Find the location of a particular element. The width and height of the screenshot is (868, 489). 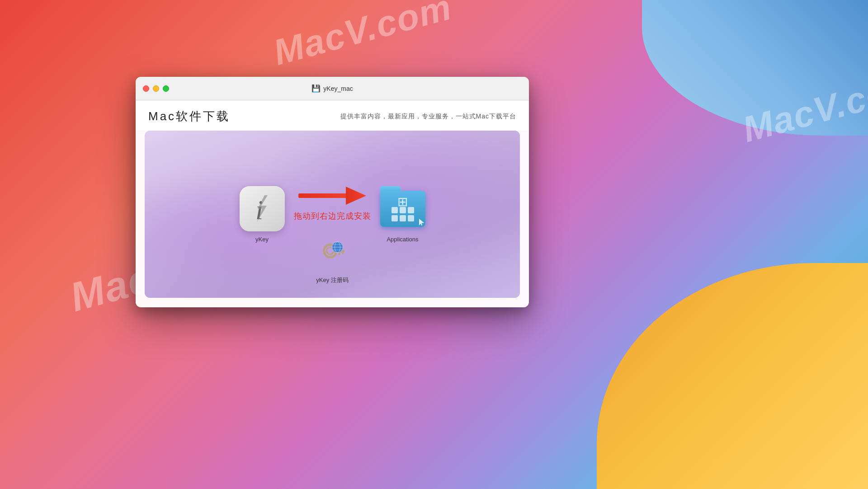

drag-label: 拖动到右边完成安装 is located at coordinates (333, 216).